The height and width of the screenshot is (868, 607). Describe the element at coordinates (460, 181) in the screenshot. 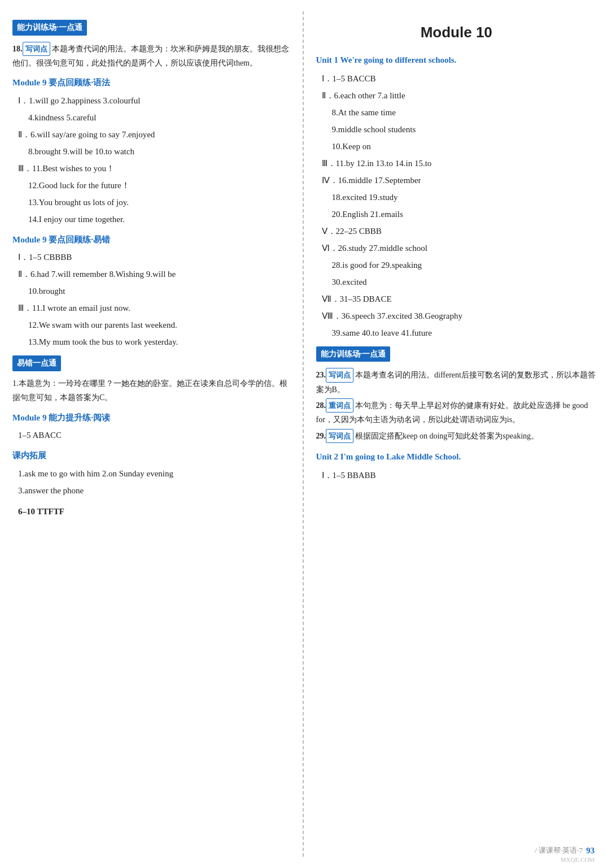

I see `r4-l1: Ⅳ．16.middle 17.September` at that location.